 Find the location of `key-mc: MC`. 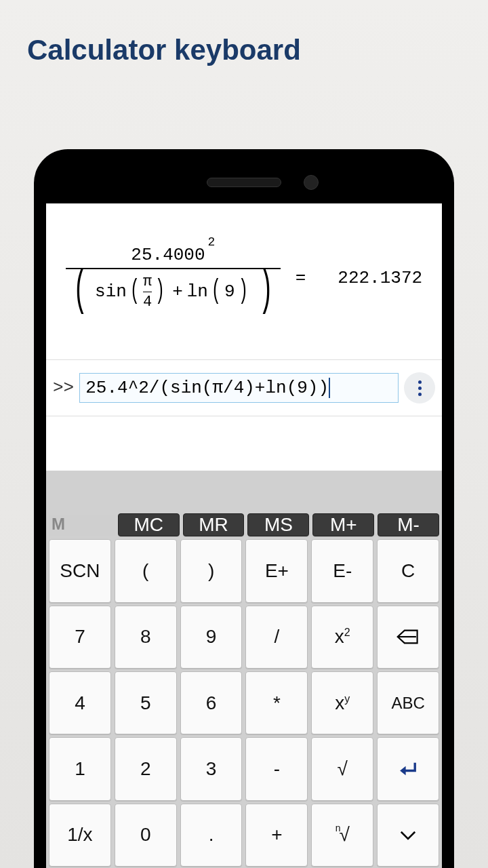

key-mc: MC is located at coordinates (149, 525).